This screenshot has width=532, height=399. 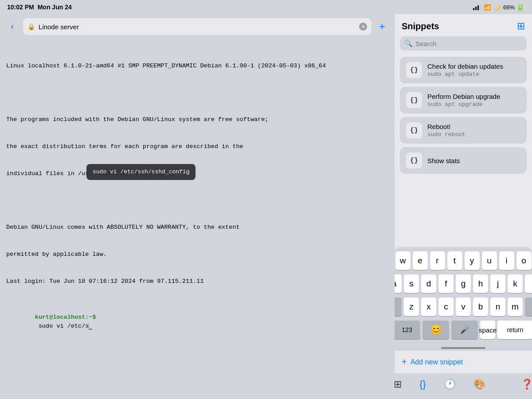 I want to click on terminal-prompt: kurt@localhost:~$ sudo vi /etc/s█, so click(x=197, y=322).